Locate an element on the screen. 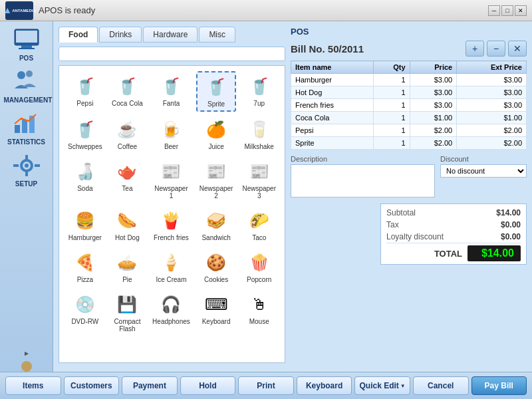 The width and height of the screenshot is (532, 399). item-pizza: 🍕Pizza is located at coordinates (85, 267).